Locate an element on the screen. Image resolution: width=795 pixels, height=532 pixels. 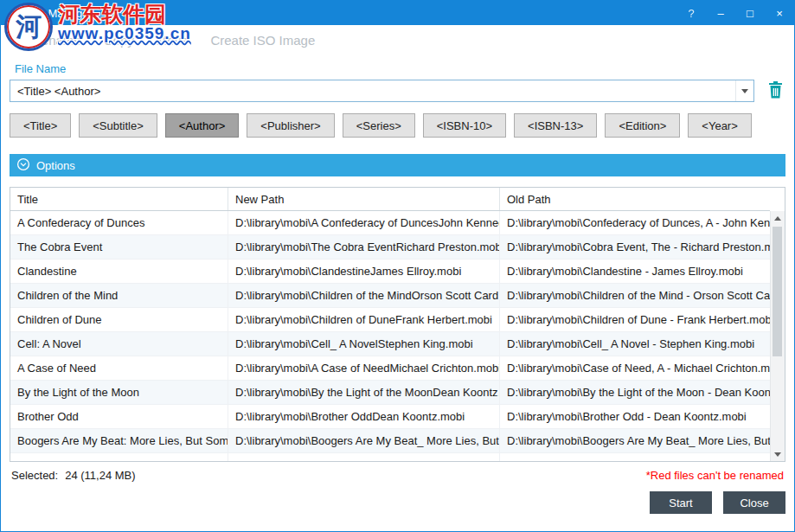
table-cell: By the Light of the Moon is located at coordinates (119, 393).